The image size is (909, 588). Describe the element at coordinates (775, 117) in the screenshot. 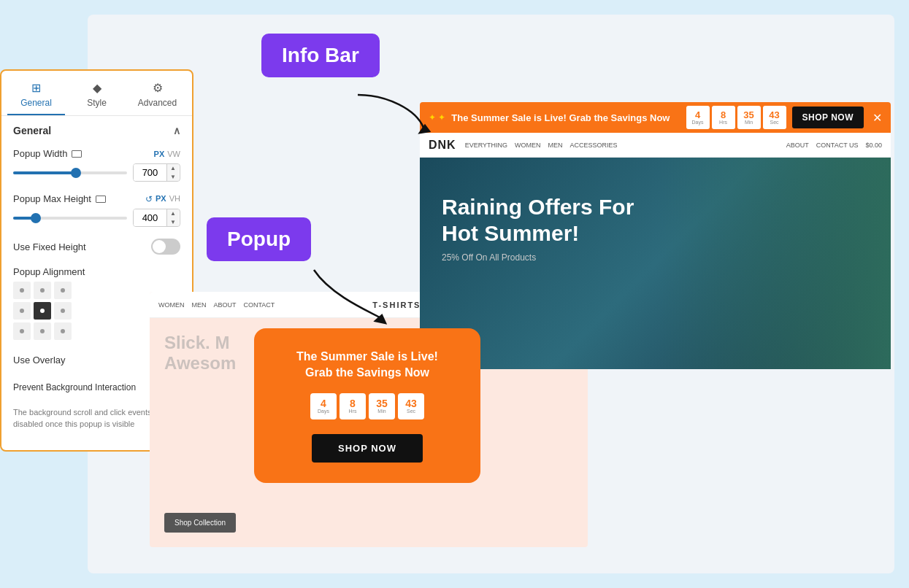

I see `count-sec: 43Sec` at that location.